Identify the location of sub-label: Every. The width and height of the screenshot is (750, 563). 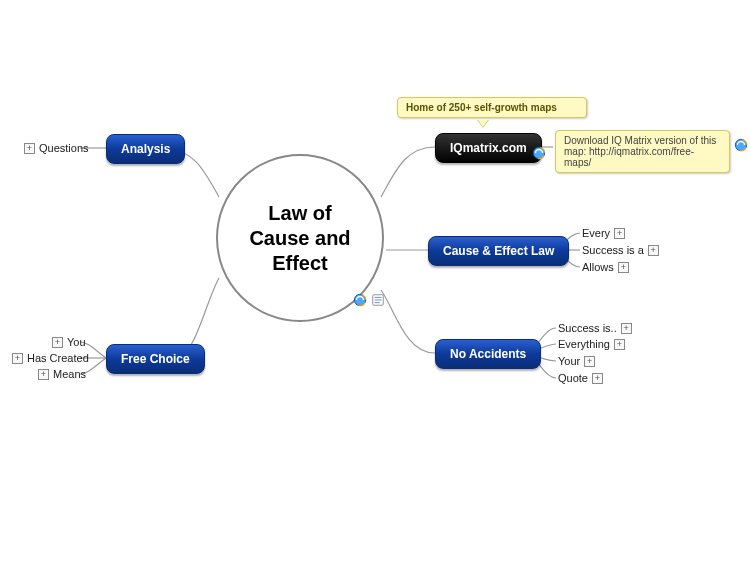
(596, 233).